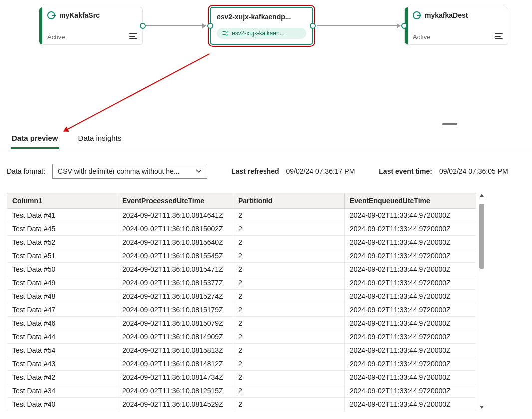 The width and height of the screenshot is (532, 419). Describe the element at coordinates (242, 378) in the screenshot. I see `table-row: Test Data #422024-09-02T11:36:10.0814734…` at that location.